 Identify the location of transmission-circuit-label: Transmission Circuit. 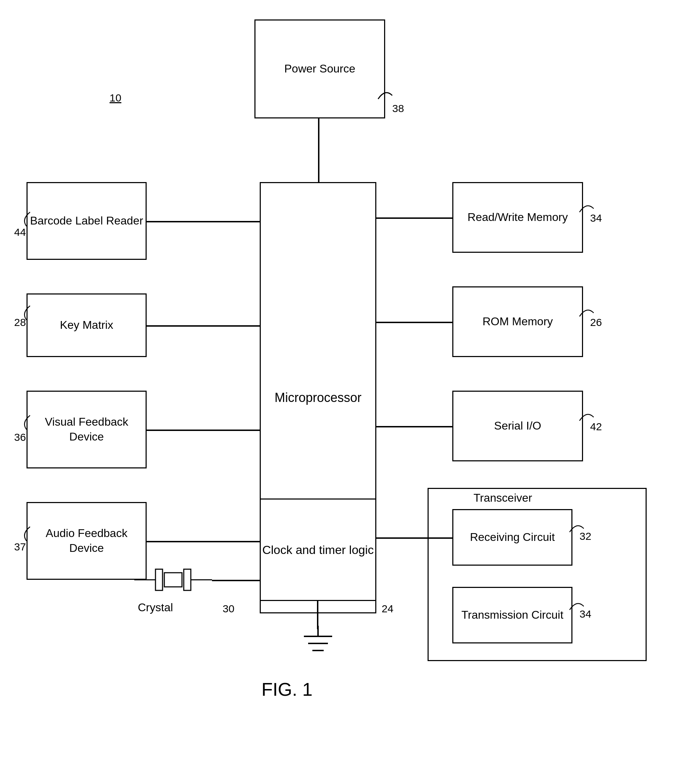
(512, 615).